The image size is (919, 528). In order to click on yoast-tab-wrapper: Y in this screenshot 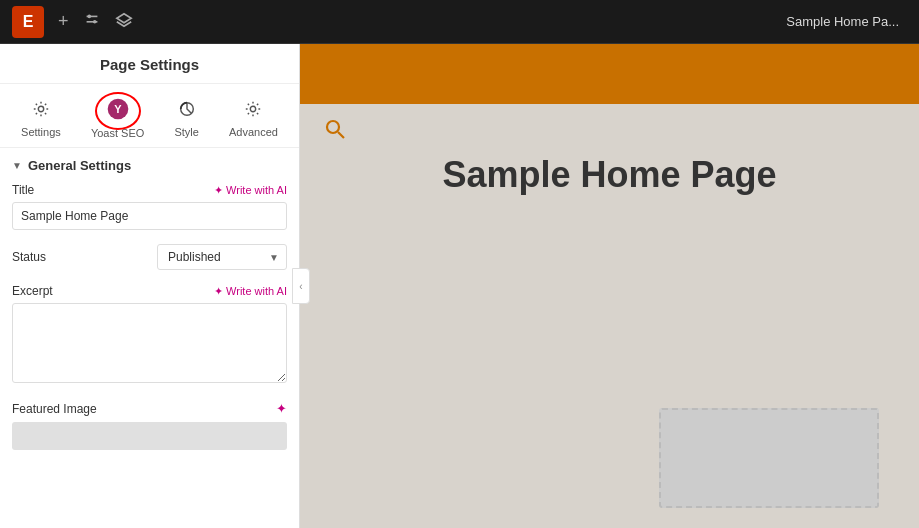, I will do `click(118, 110)`.